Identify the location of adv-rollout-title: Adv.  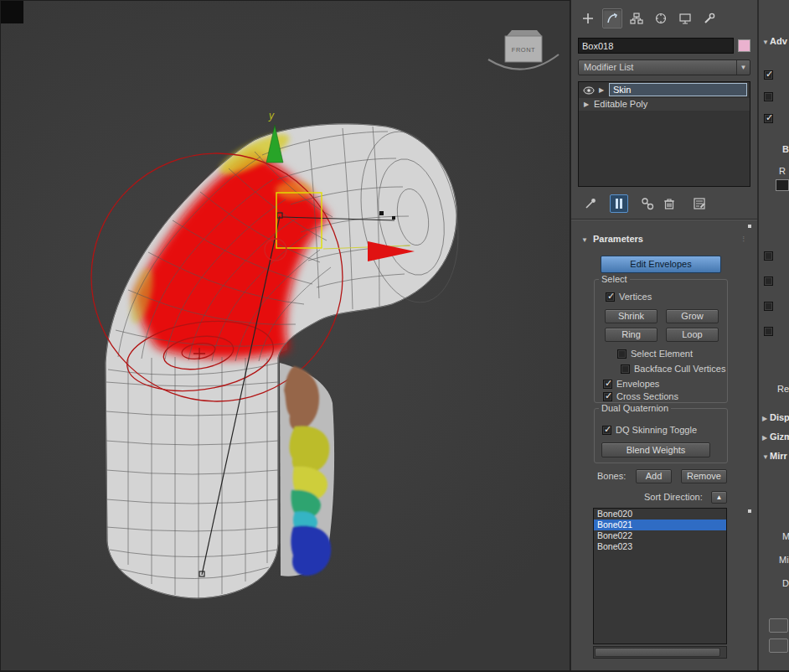
(779, 41).